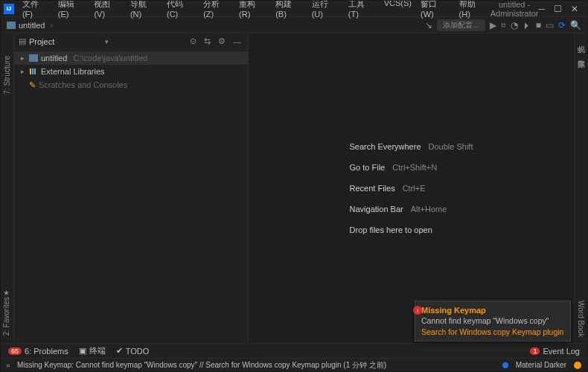  What do you see at coordinates (451, 147) in the screenshot?
I see `hint-shortcut: Double Shift` at bounding box center [451, 147].